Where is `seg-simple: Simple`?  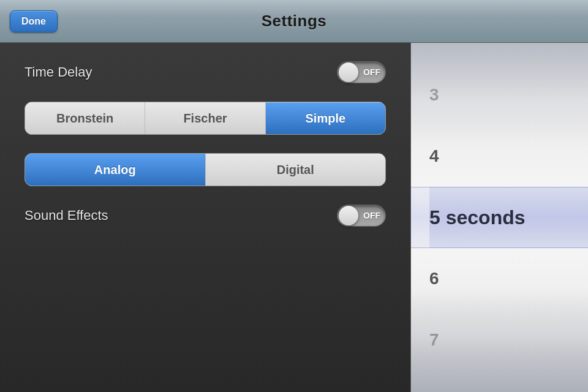
seg-simple: Simple is located at coordinates (326, 118).